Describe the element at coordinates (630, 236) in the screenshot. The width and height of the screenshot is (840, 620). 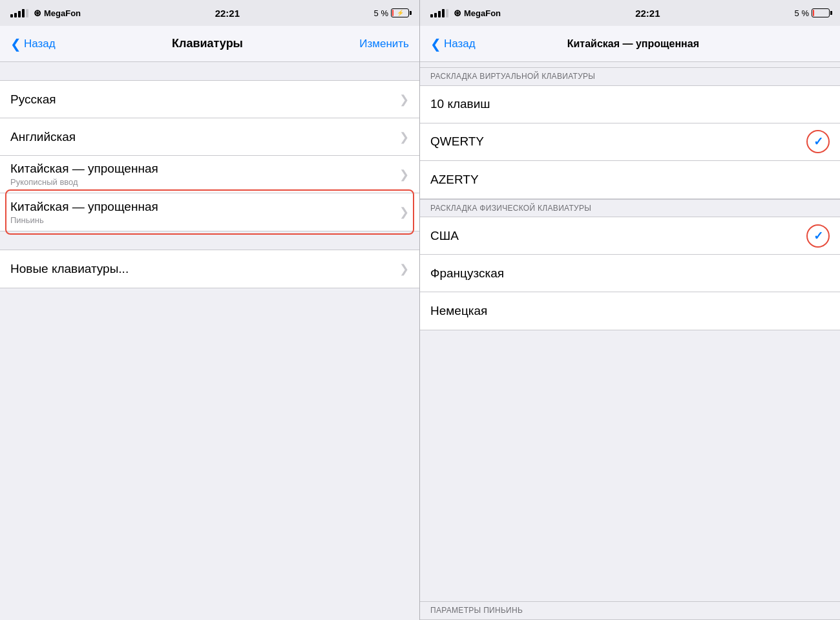
I see `layout-usa: США ✓` at that location.